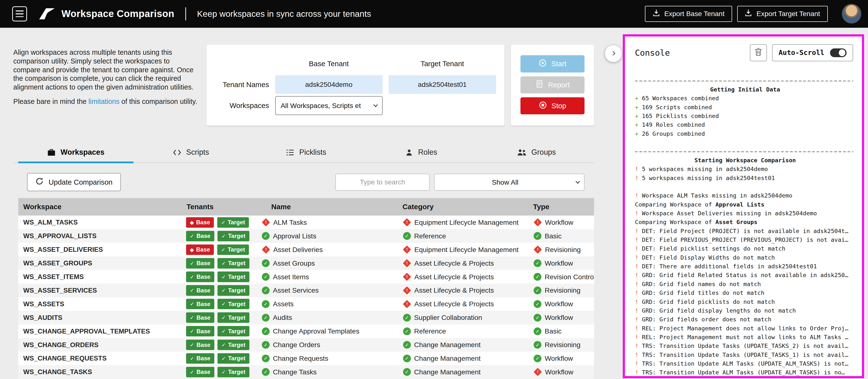 The image size is (868, 379). Describe the element at coordinates (74, 182) in the screenshot. I see `update-comparison-button: Update Comparison` at that location.